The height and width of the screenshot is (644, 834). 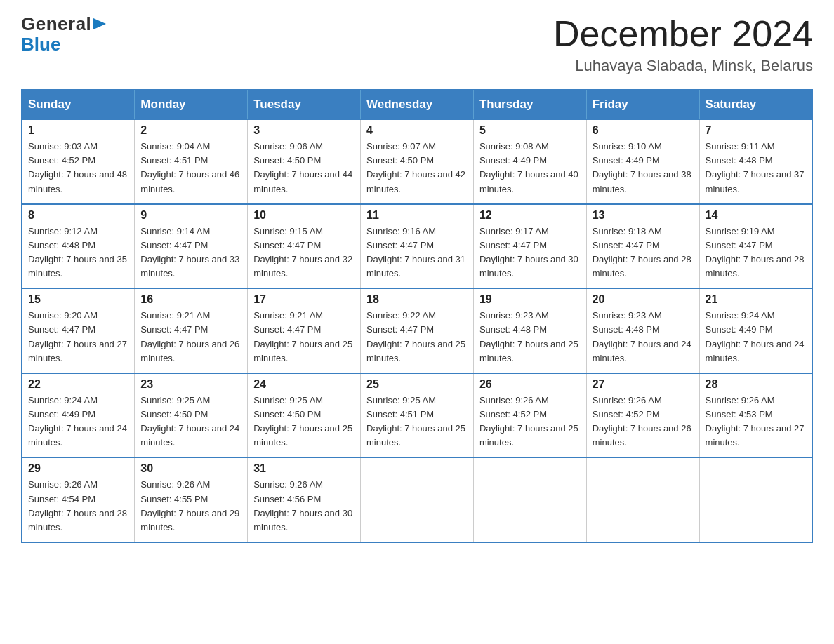 What do you see at coordinates (304, 253) in the screenshot?
I see `day-info: Sunrise: 9:15 AMSunset: 4:47 PMDaylight:…` at bounding box center [304, 253].